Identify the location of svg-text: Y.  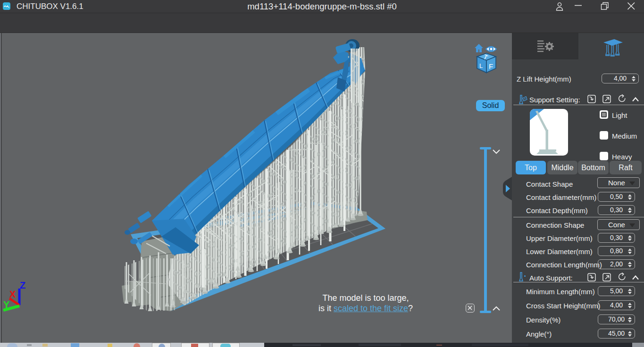
(7, 305).